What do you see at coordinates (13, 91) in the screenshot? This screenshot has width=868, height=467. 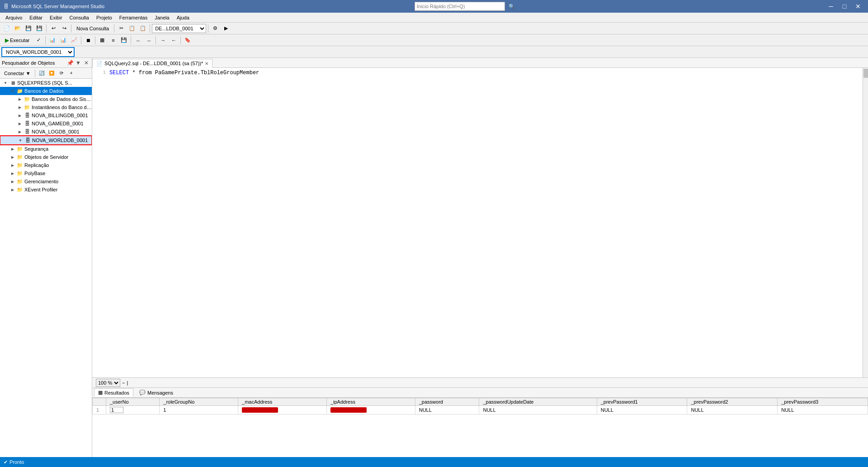 I see `bancos-expander: ▼` at bounding box center [13, 91].